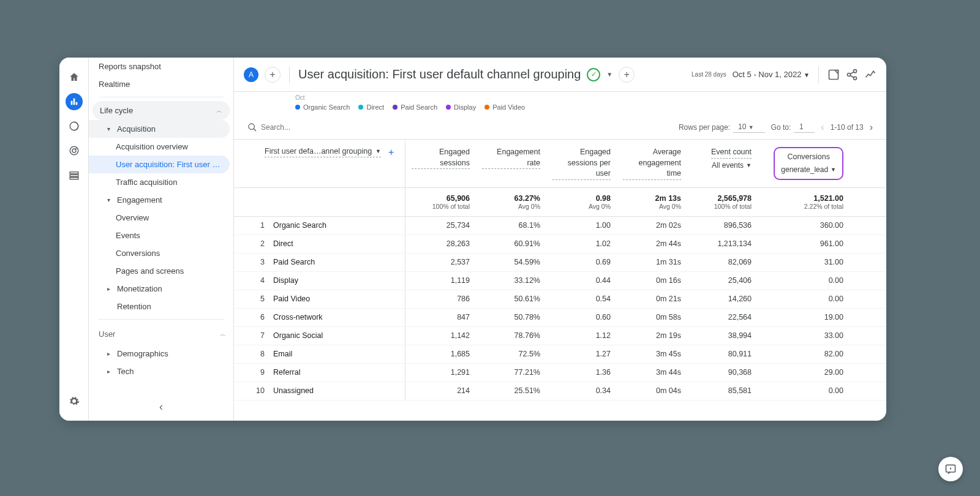  I want to click on cell: 82,069, so click(723, 262).